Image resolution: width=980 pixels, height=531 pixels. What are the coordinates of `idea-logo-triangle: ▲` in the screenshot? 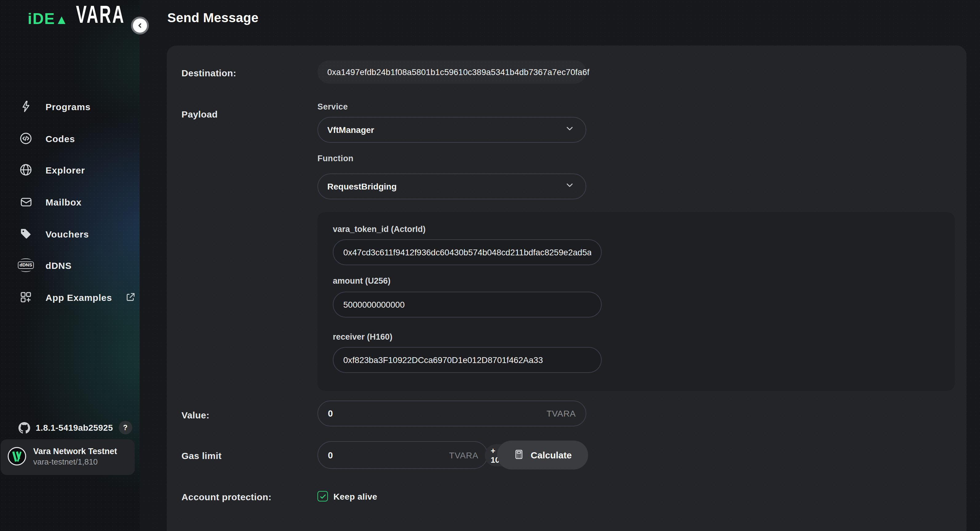 It's located at (62, 19).